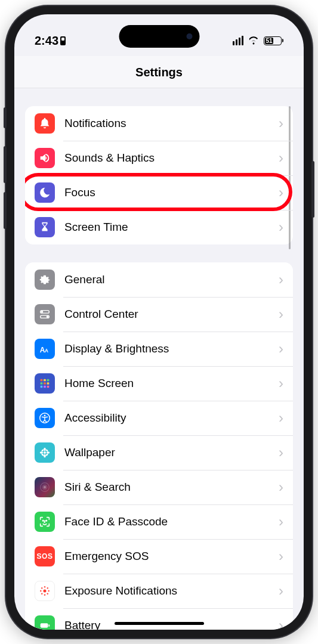 This screenshot has width=318, height=644. Describe the element at coordinates (45, 487) in the screenshot. I see `siri-icon` at that location.